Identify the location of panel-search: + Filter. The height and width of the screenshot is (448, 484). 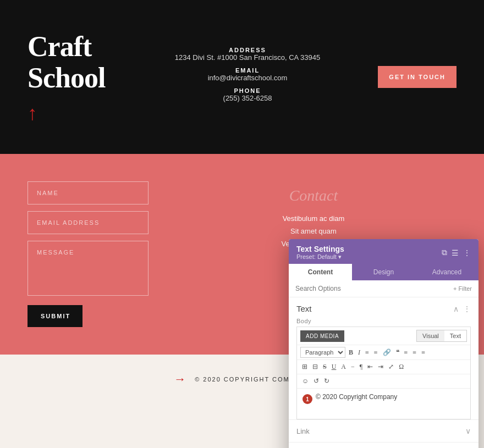
(384, 289).